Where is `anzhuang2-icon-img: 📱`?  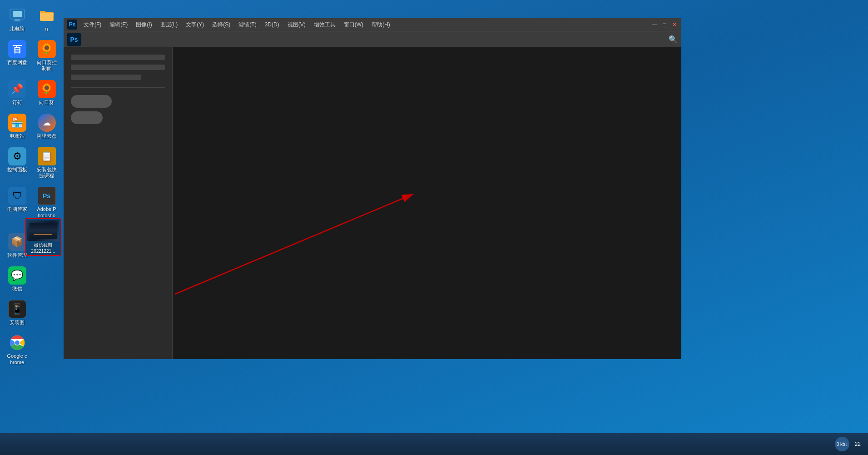 anzhuang2-icon-img: 📱 is located at coordinates (17, 309).